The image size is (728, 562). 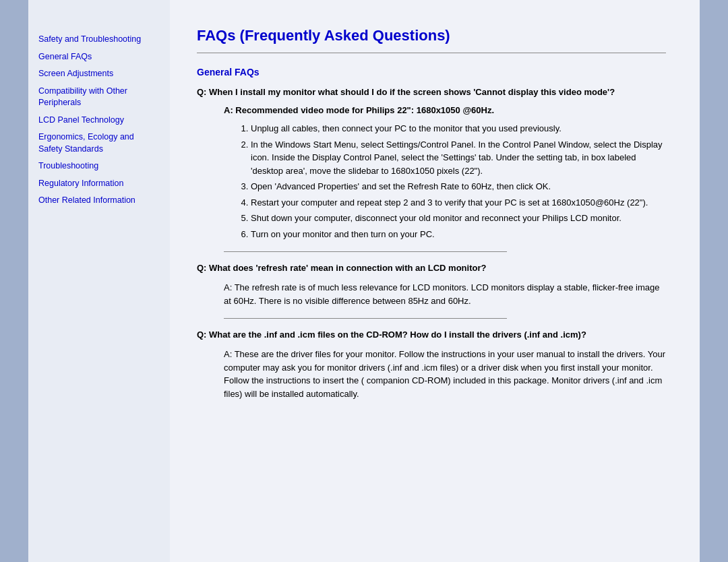 I want to click on step-1-6: Turn on your monitor and then turn on yo…, so click(x=458, y=235).